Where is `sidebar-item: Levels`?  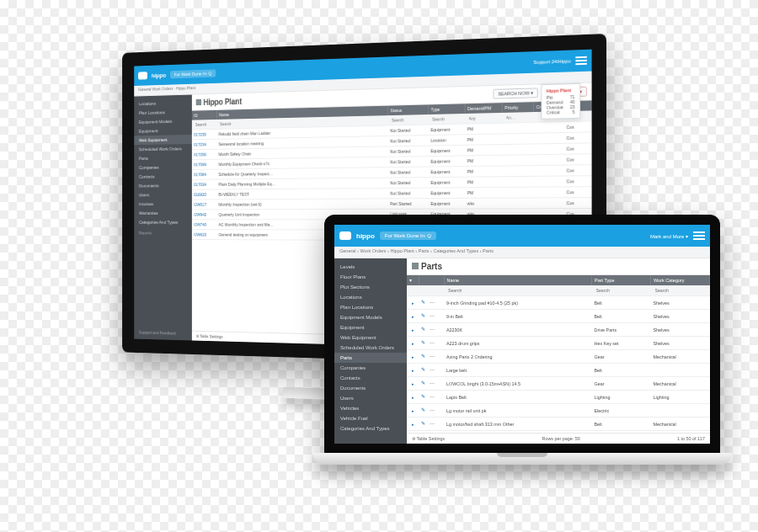 sidebar-item: Levels is located at coordinates (371, 267).